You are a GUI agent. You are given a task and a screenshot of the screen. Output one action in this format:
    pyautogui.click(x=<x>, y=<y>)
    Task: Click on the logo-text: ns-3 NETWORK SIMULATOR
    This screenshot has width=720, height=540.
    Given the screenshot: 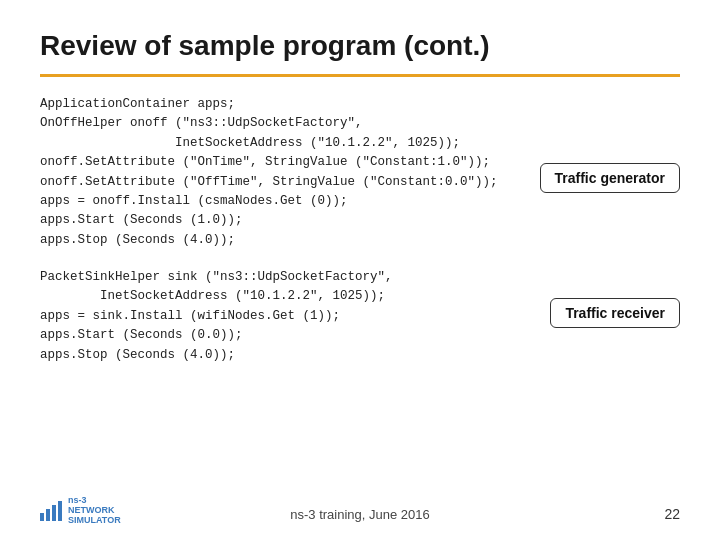 What is the action you would take?
    pyautogui.click(x=94, y=511)
    